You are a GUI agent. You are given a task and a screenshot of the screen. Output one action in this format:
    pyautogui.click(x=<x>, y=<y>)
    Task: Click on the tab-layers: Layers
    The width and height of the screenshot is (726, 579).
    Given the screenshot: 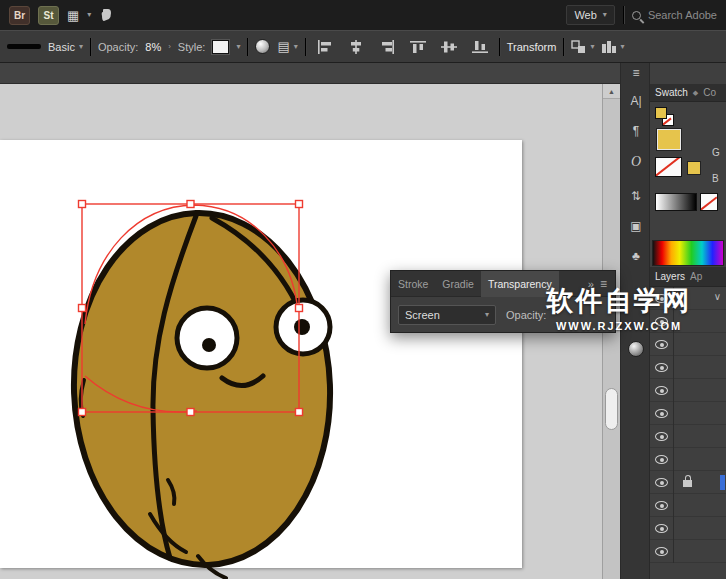 What is the action you would take?
    pyautogui.click(x=670, y=276)
    